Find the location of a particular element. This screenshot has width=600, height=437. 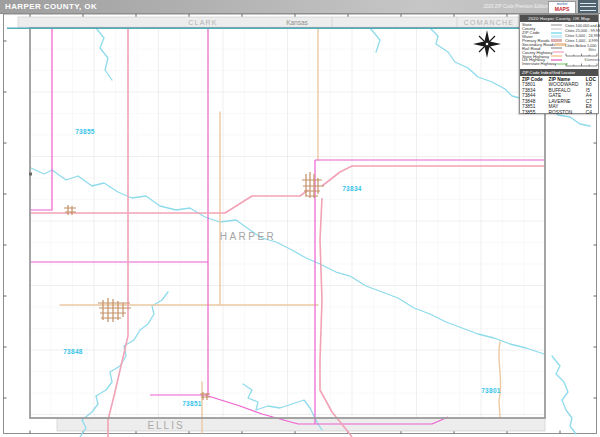

zip-index-header: ZIP Code Index/Grid Locator is located at coordinates (559, 72).